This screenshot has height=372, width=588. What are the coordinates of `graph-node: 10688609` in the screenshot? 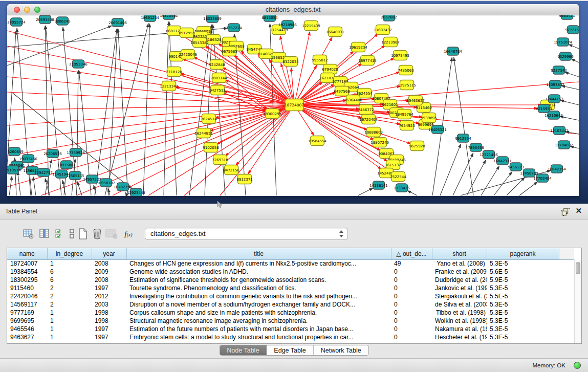 It's located at (374, 132).